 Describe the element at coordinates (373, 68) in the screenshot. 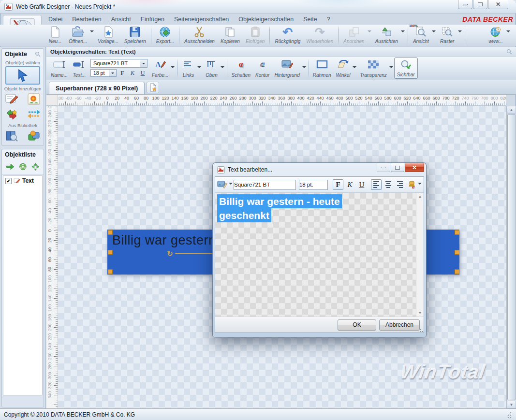

I see `transparency-button: Transparenz` at that location.